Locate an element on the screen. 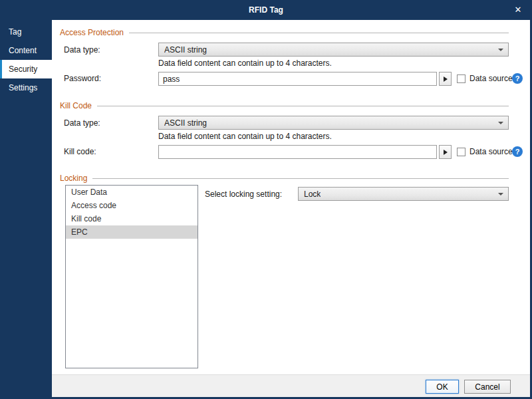  section-header-access-protection: Access Protection is located at coordinates (285, 33).